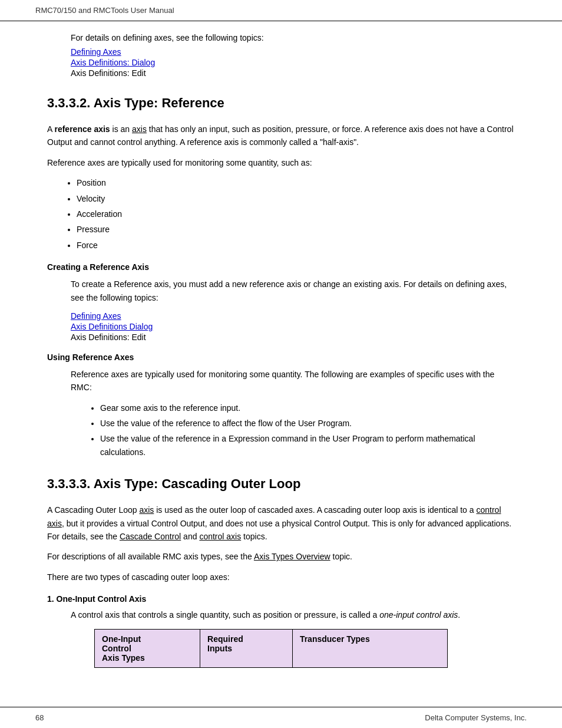 This screenshot has height=728, width=562. What do you see at coordinates (308, 408) in the screenshot?
I see `bullet-gear: Gear some axis to the reference input.` at bounding box center [308, 408].